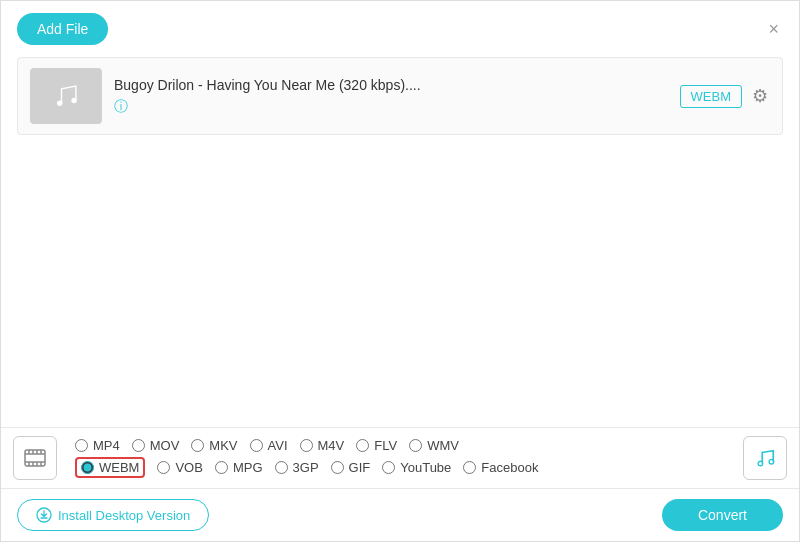 This screenshot has height=542, width=800. What do you see at coordinates (239, 468) in the screenshot?
I see `format-option-mpg: MPG` at bounding box center [239, 468].